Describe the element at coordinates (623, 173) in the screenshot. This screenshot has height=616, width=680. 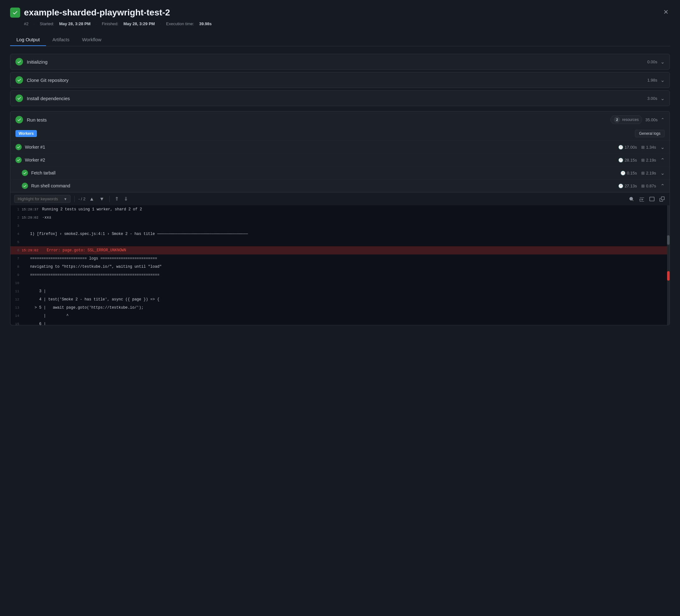
I see `clock-icon3: 🕐` at that location.